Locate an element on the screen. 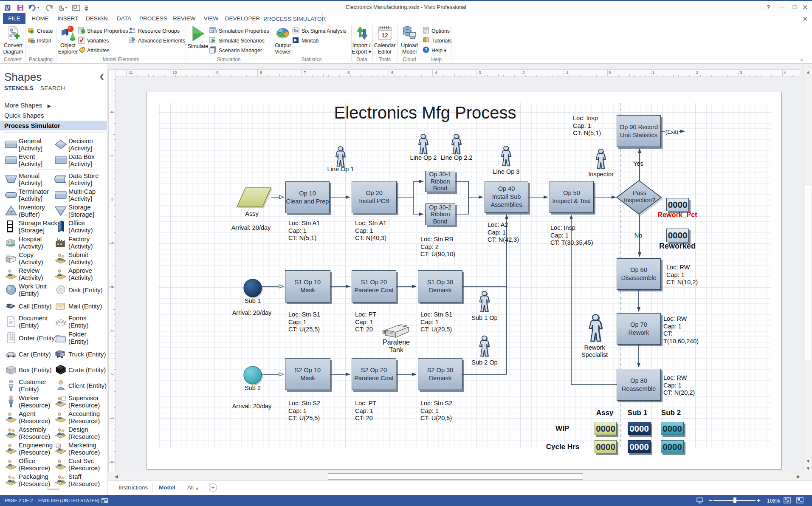 The height and width of the screenshot is (506, 812). svg-text: 12 is located at coordinates (385, 35).